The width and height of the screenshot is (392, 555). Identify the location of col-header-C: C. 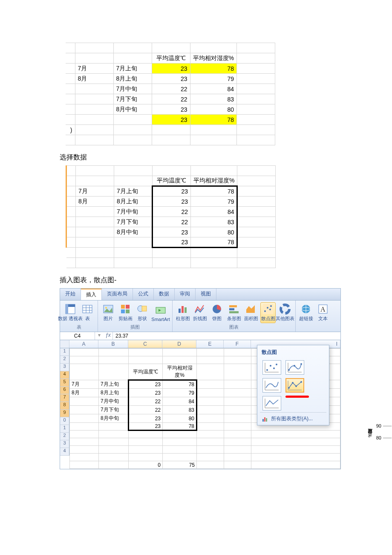
(145, 344).